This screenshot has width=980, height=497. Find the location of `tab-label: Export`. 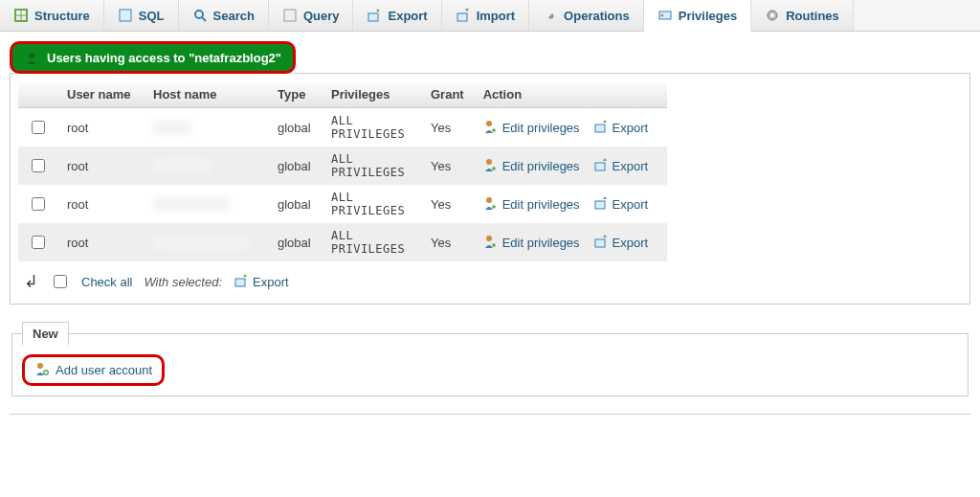

tab-label: Export is located at coordinates (408, 15).